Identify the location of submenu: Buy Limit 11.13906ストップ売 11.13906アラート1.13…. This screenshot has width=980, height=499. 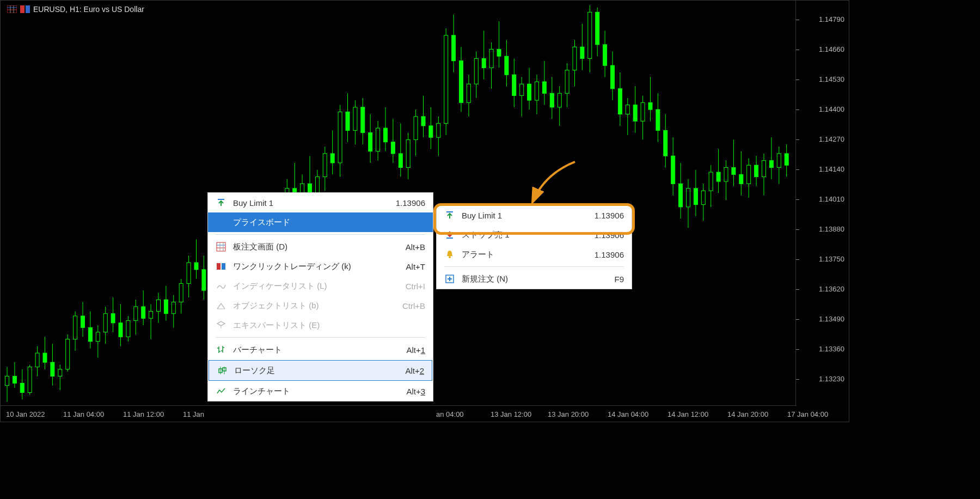
(534, 247).